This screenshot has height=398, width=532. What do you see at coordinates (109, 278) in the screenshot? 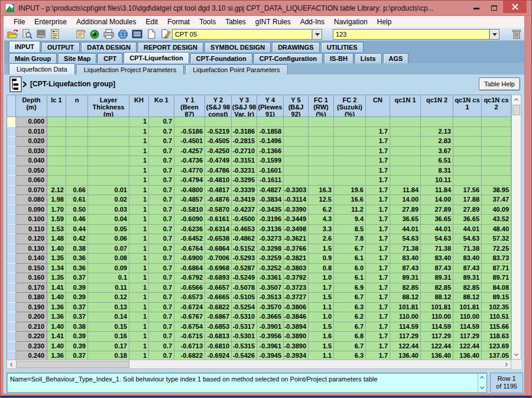
I see `table-cell: 0.1` at bounding box center [109, 278].